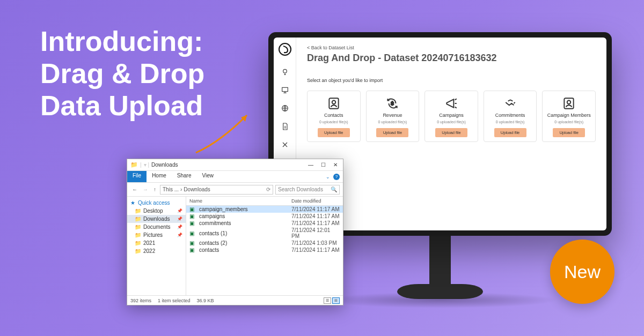 Image resolution: width=644 pixels, height=336 pixels. I want to click on tab-share: Share, so click(185, 177).